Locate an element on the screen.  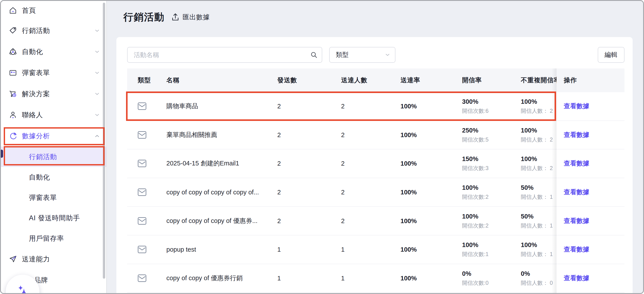
campaign-name: popup test is located at coordinates (181, 250).